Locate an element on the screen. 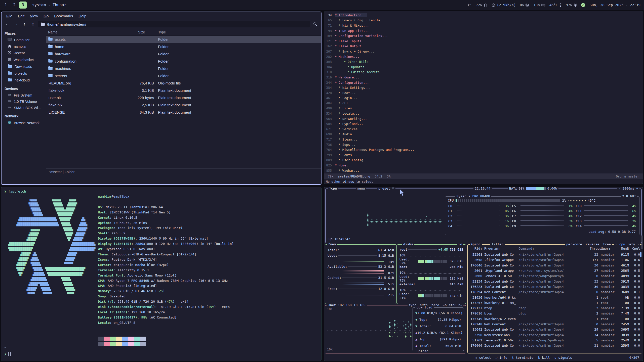 This screenshot has height=362, width=644. proc-action-signals: s signals is located at coordinates (563, 357).